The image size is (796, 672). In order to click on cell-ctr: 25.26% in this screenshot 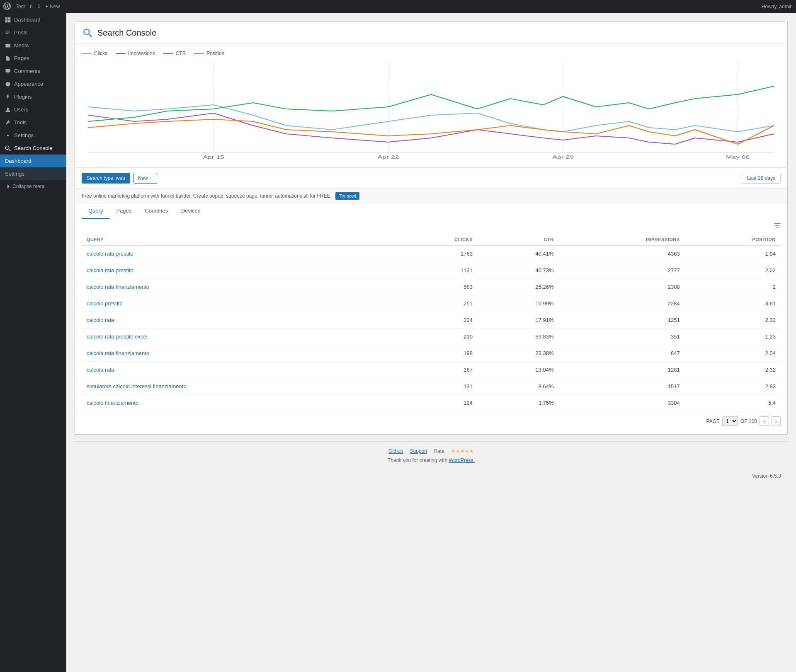, I will do `click(518, 287)`.